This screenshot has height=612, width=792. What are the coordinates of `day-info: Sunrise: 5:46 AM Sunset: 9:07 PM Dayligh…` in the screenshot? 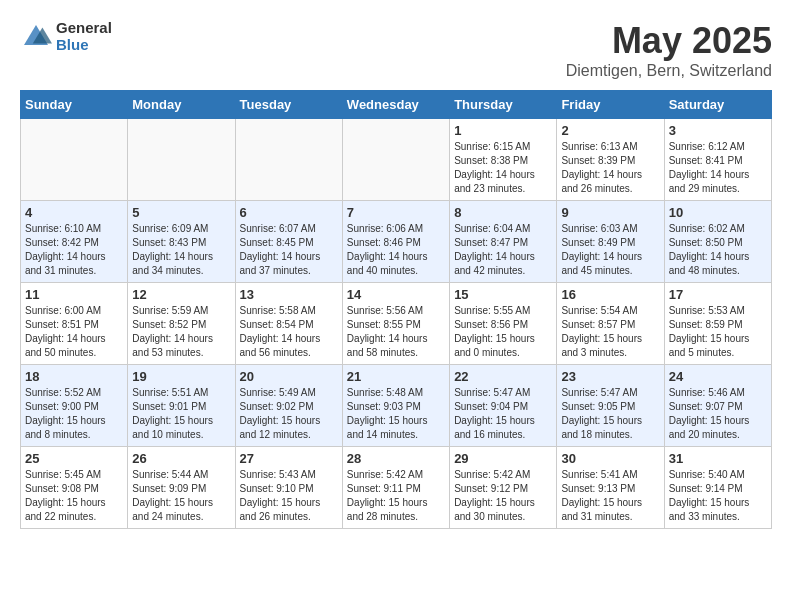 It's located at (718, 414).